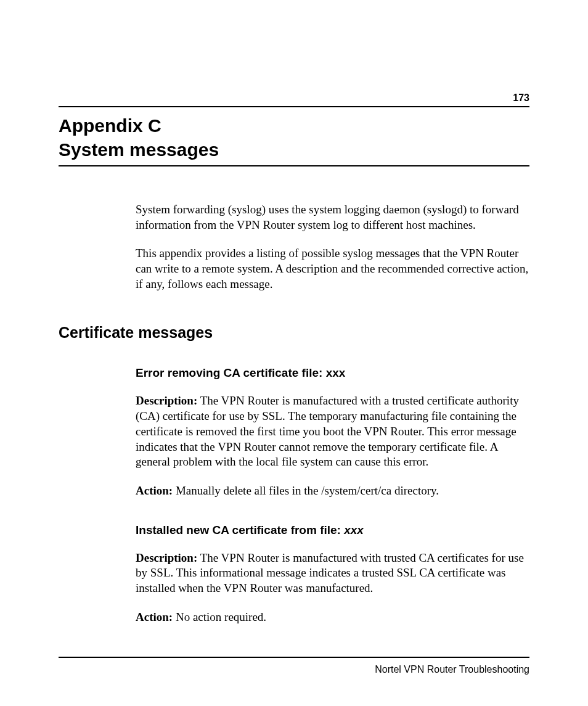  Describe the element at coordinates (333, 530) in the screenshot. I see `message-title: Installed new CA certificate from file: …` at that location.